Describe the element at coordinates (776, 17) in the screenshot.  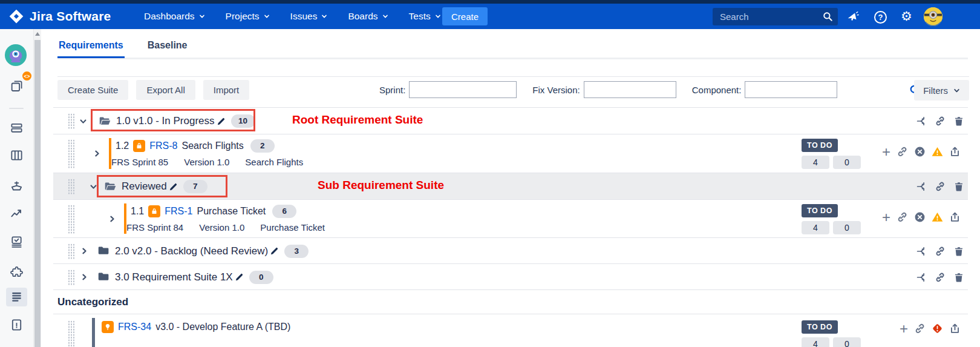
I see `search-input` at that location.